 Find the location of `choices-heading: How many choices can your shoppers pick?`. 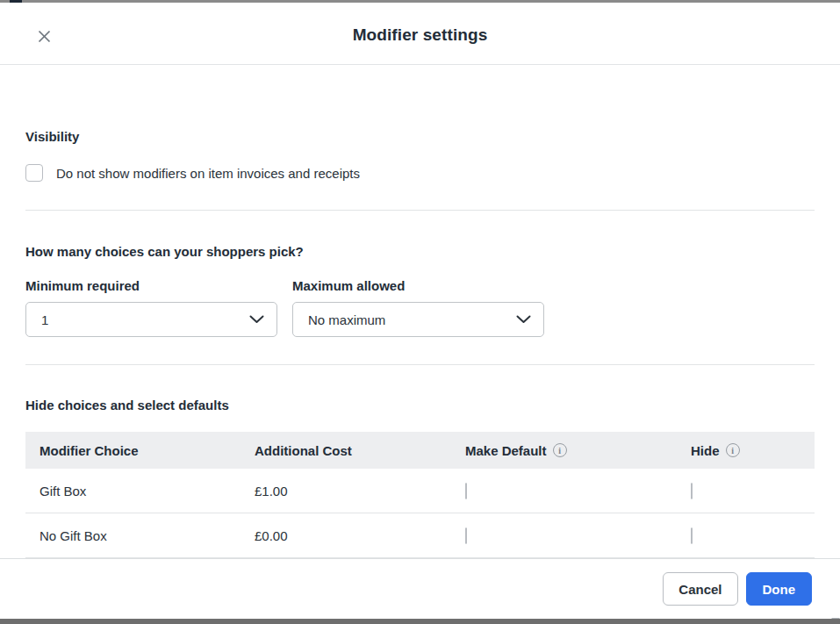

choices-heading: How many choices can your shoppers pick? is located at coordinates (420, 235).